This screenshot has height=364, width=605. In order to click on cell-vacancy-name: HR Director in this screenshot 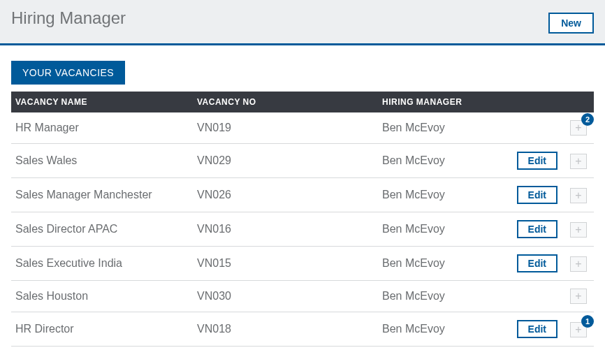, I will do `click(102, 330)`.